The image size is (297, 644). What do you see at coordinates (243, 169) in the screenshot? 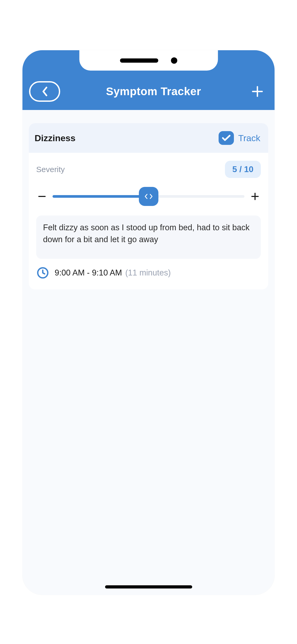
I see `severity-value-badge: 5 / 10` at bounding box center [243, 169].